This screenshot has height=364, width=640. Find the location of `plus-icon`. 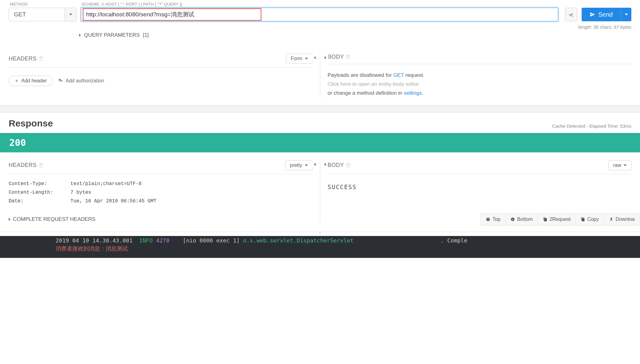

plus-icon is located at coordinates (17, 81).